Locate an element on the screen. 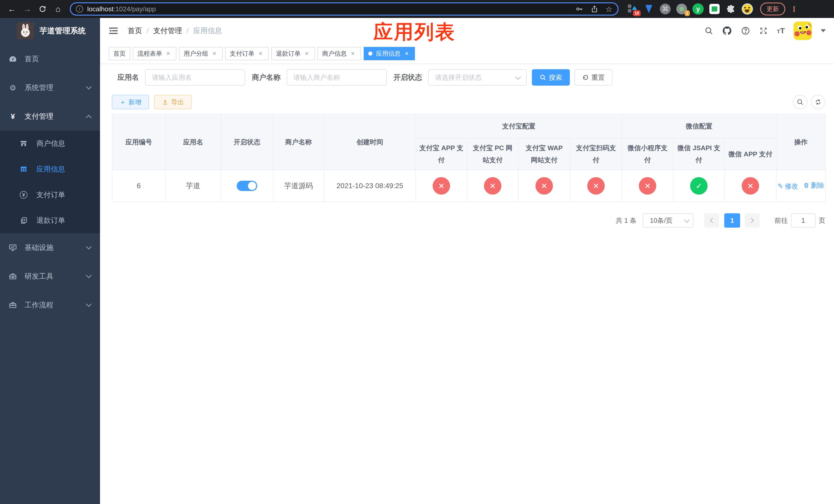 This screenshot has width=834, height=504. sidebar-item-home: 首页 is located at coordinates (50, 59).